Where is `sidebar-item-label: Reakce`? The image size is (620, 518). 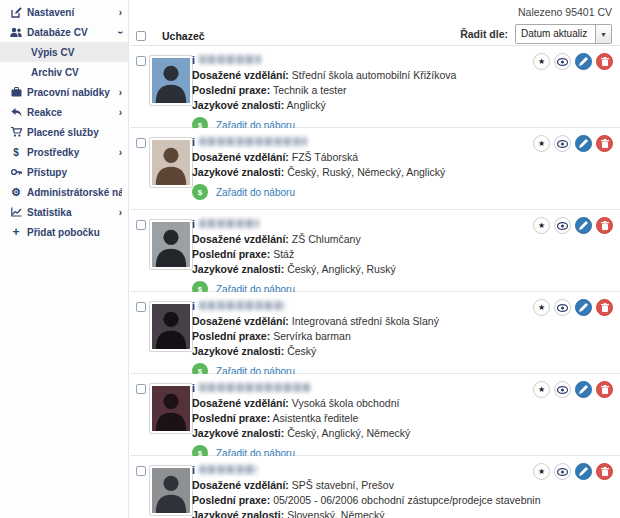 sidebar-item-label: Reakce is located at coordinates (72, 112).